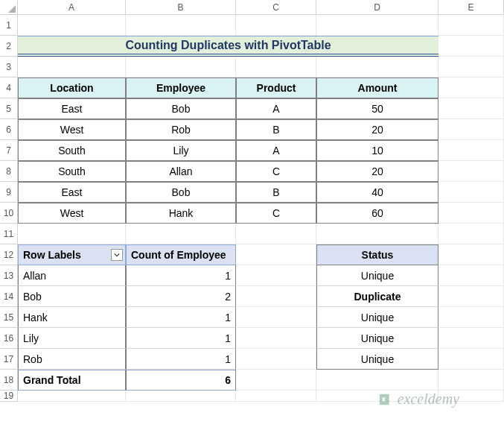  Describe the element at coordinates (377, 88) in the screenshot. I see `table1-header-amount: Amount` at that location.